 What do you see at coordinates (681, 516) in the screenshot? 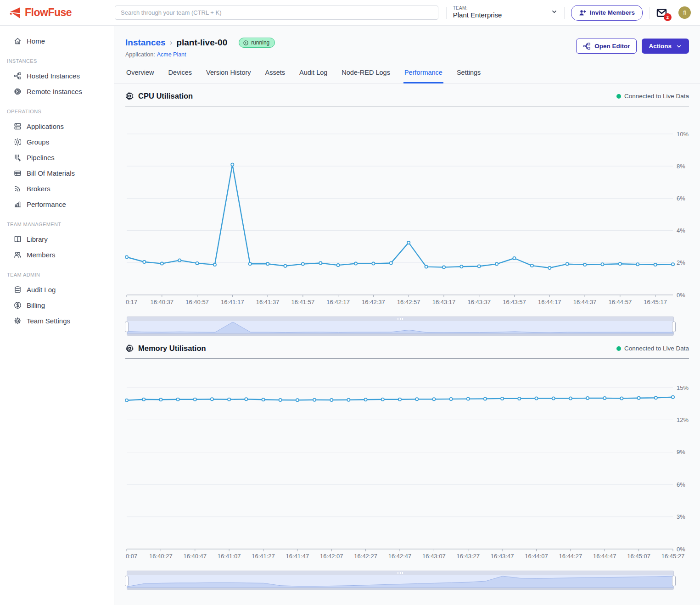
I see `svg-text: 3%` at bounding box center [681, 516].